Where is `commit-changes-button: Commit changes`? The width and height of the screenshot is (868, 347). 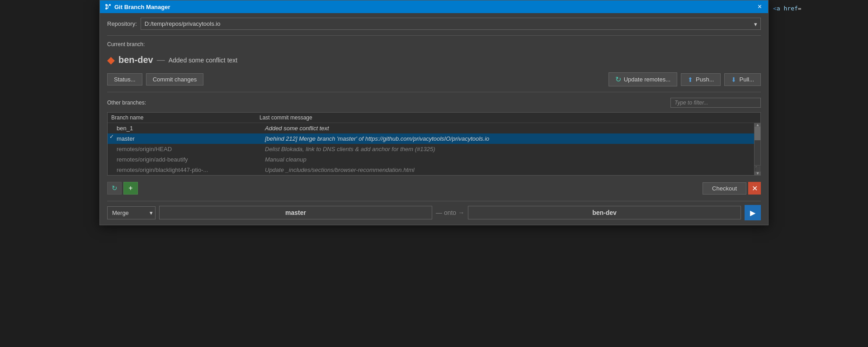
commit-changes-button: Commit changes is located at coordinates (175, 80).